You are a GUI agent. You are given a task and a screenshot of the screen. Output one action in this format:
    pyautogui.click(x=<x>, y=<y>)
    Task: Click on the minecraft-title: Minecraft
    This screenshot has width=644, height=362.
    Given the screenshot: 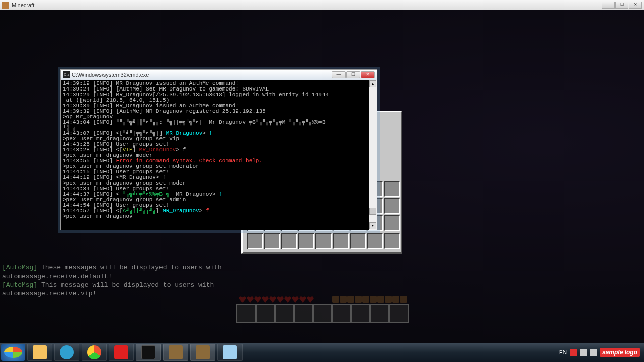 What is the action you would take?
    pyautogui.click(x=23, y=5)
    